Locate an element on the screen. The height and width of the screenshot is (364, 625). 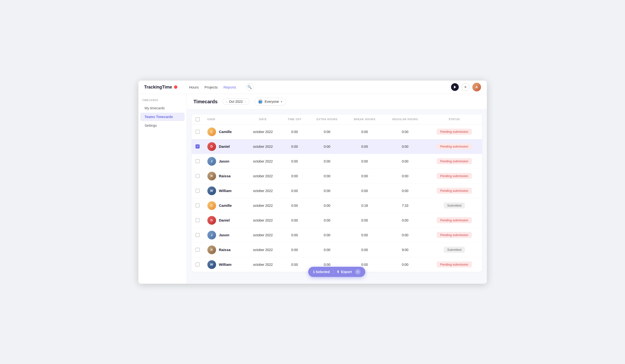
table-row: J Jason october 2022 0:00 0:00 0:00 0:00… is located at coordinates (337, 235).